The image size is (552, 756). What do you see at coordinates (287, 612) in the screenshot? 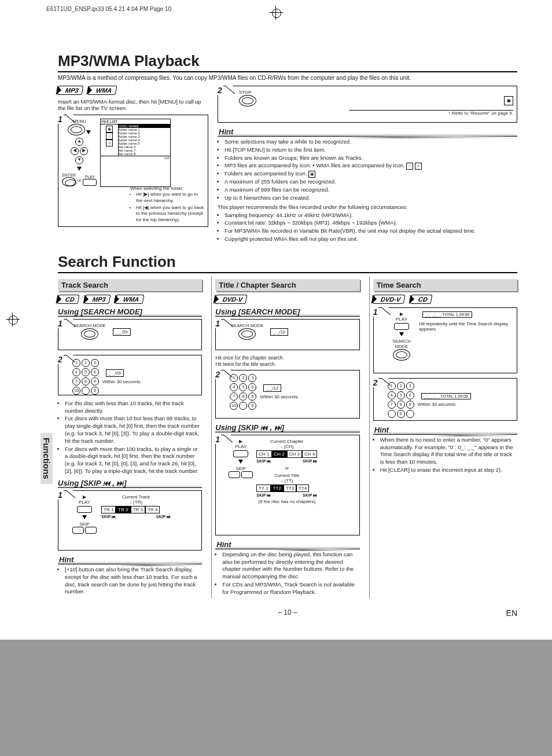
I see `page-number: – 10 –` at bounding box center [287, 612].